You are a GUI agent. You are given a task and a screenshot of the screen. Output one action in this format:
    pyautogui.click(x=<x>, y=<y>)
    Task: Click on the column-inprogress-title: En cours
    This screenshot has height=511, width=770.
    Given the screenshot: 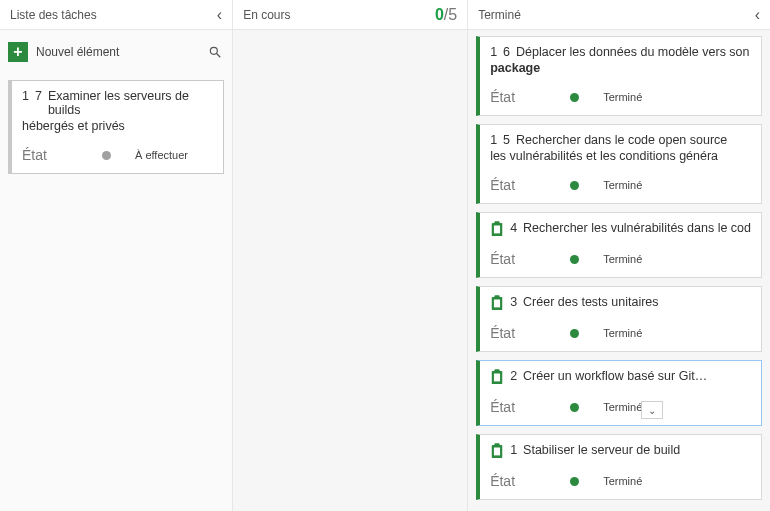 What is the action you would take?
    pyautogui.click(x=339, y=15)
    